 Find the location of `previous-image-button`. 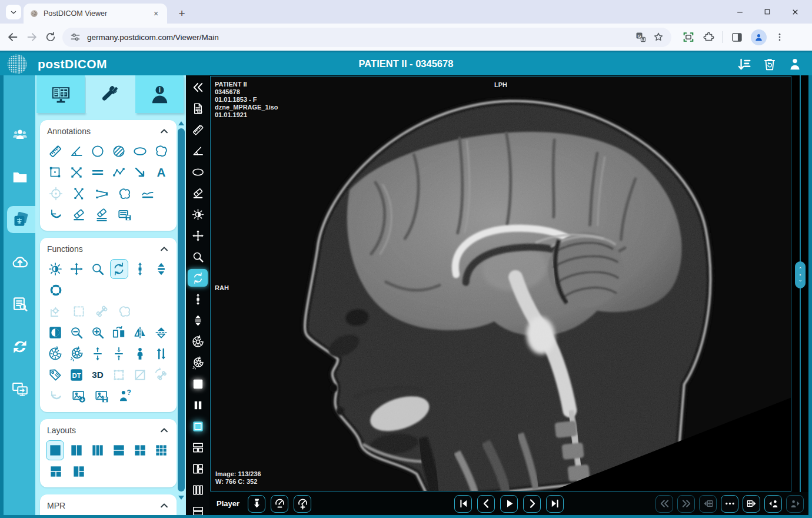

previous-image-button is located at coordinates (486, 504).